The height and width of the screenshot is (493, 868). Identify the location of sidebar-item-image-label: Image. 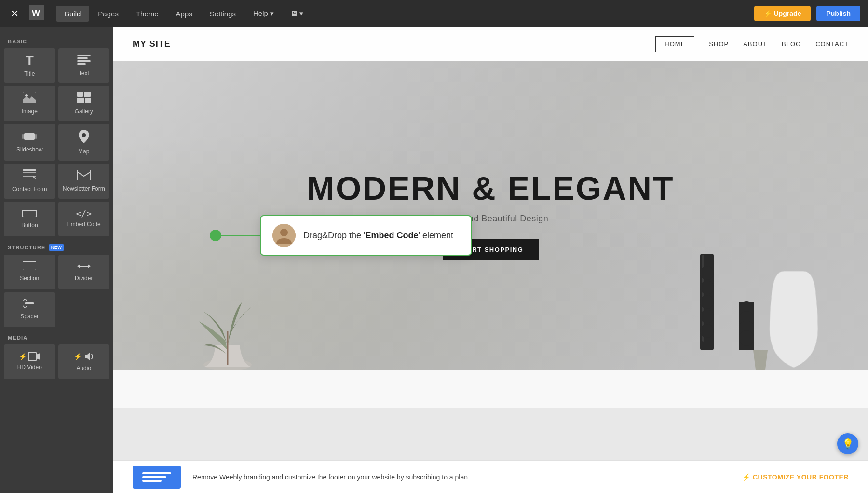
(30, 111).